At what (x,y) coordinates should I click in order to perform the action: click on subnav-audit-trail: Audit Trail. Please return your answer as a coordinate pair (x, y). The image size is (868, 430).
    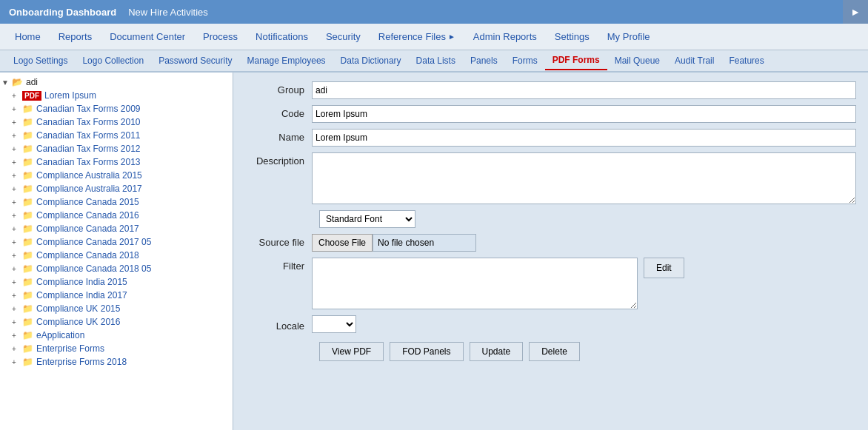
    Looking at the image, I should click on (695, 61).